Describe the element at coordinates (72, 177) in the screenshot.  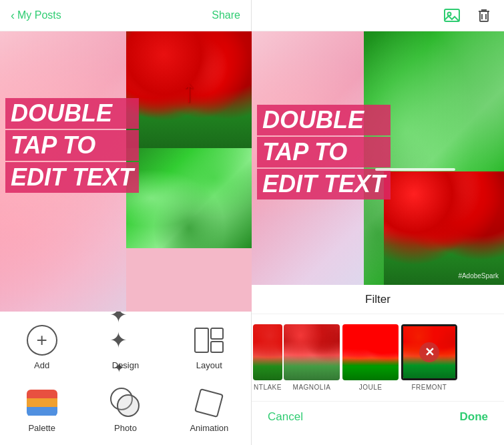
I see `edit-text-line-3: EDIT TEXT` at that location.